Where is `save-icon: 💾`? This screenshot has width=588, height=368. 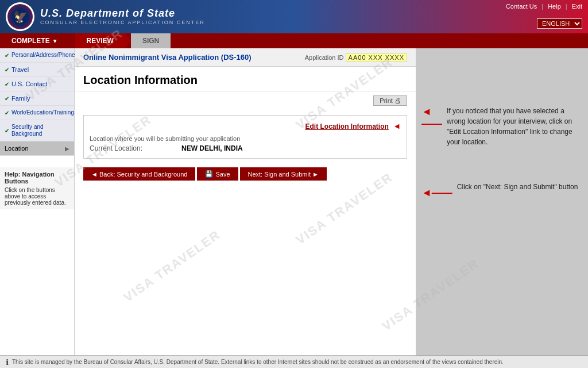 save-icon: 💾 is located at coordinates (209, 174).